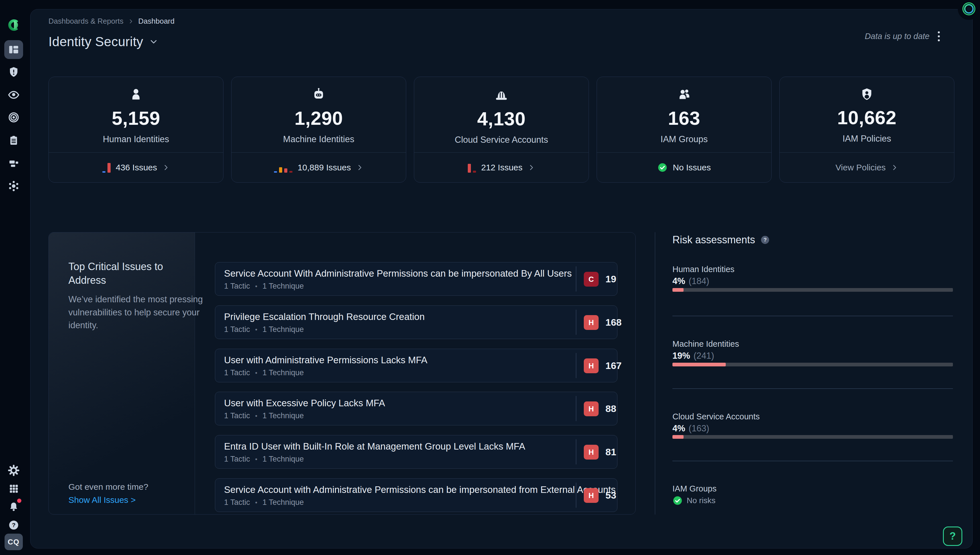  What do you see at coordinates (679, 281) in the screenshot?
I see `risk-percent: 4%` at bounding box center [679, 281].